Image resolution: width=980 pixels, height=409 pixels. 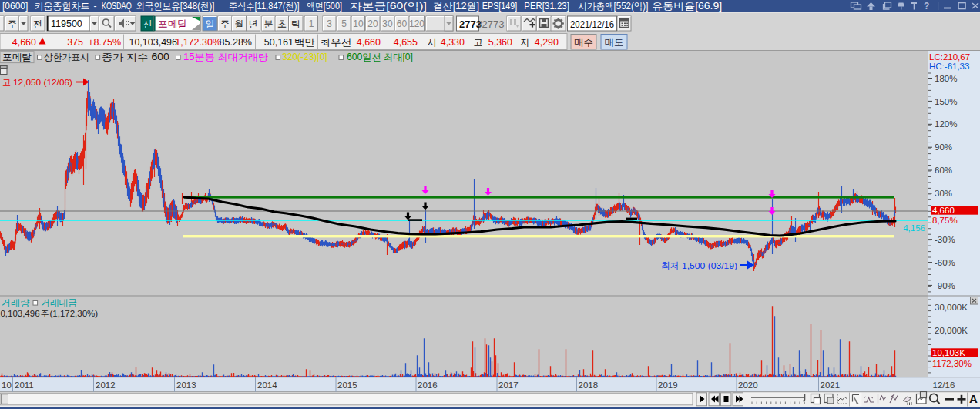 What do you see at coordinates (344, 24) in the screenshot?
I see `svg-text: 5` at bounding box center [344, 24].